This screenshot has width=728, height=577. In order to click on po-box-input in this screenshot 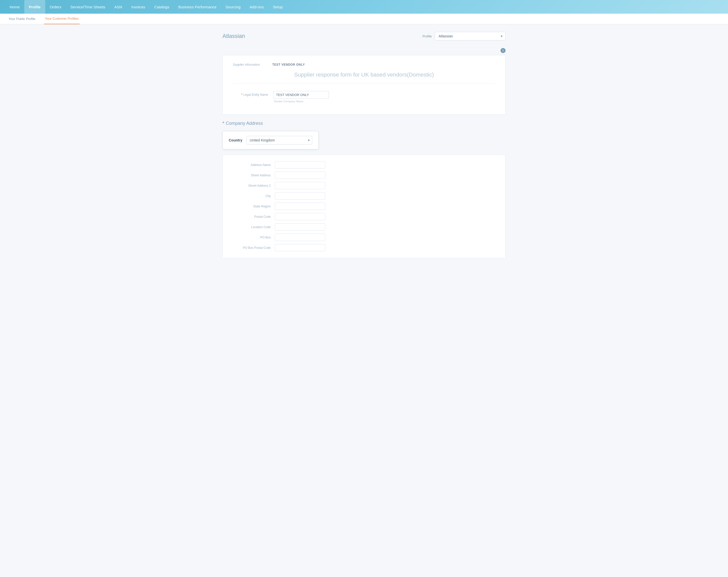, I will do `click(300, 238)`.